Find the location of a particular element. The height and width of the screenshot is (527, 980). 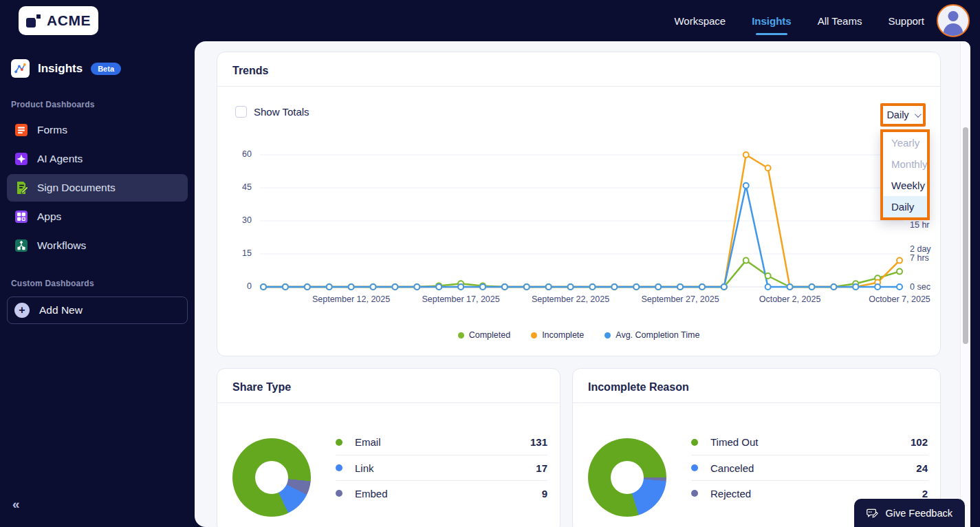

menu-option-weekly: Weekly is located at coordinates (905, 186).